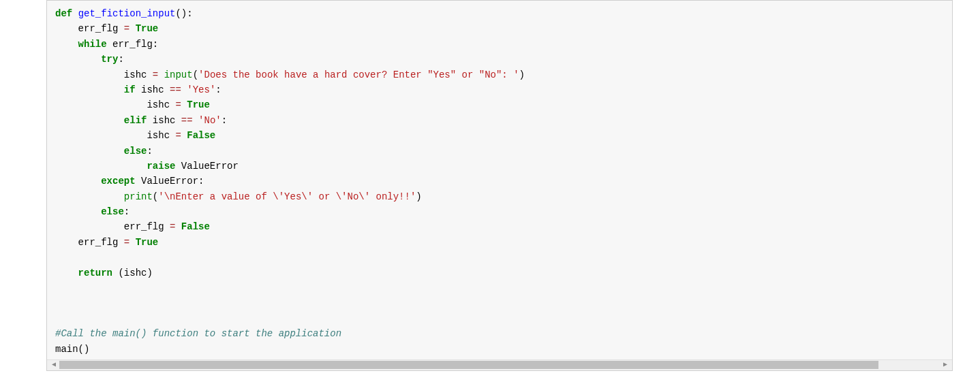  I want to click on code-line: try:, so click(500, 59).